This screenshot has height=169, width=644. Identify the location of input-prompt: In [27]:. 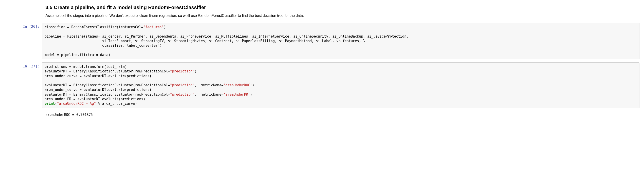
(23, 85).